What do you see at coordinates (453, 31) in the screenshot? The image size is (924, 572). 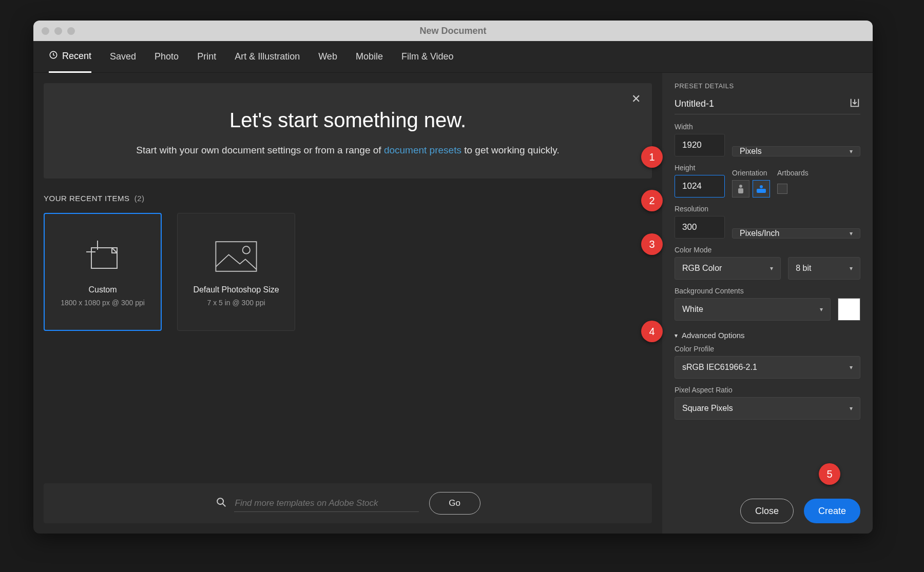 I see `window-title: New Document` at bounding box center [453, 31].